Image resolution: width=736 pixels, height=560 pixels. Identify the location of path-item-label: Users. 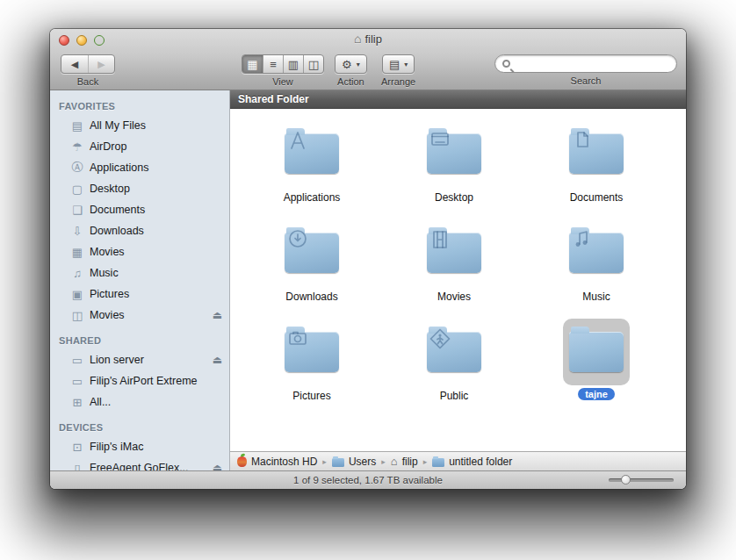
(362, 462).